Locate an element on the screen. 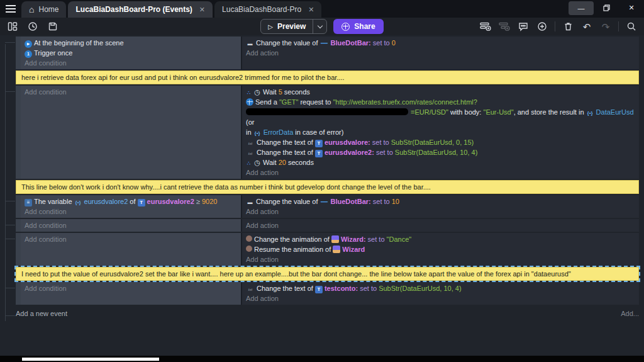 The width and height of the screenshot is (644, 362). action-instruction: Wait 20 seconds is located at coordinates (441, 162).